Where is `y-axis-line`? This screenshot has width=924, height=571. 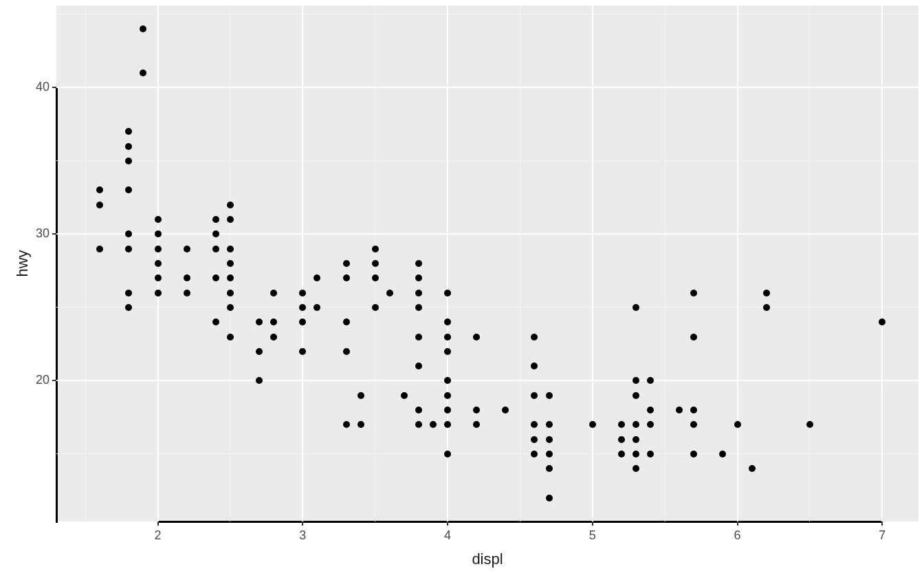
y-axis-line is located at coordinates (56, 305).